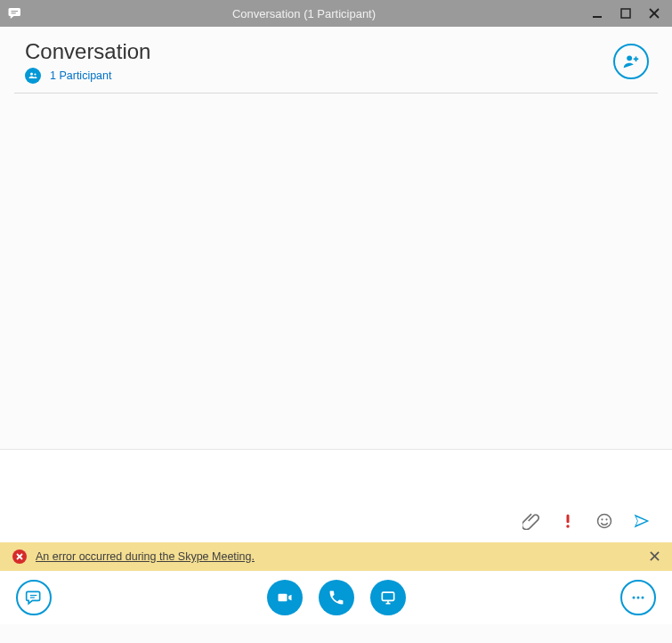  What do you see at coordinates (388, 598) in the screenshot?
I see `present-button` at bounding box center [388, 598].